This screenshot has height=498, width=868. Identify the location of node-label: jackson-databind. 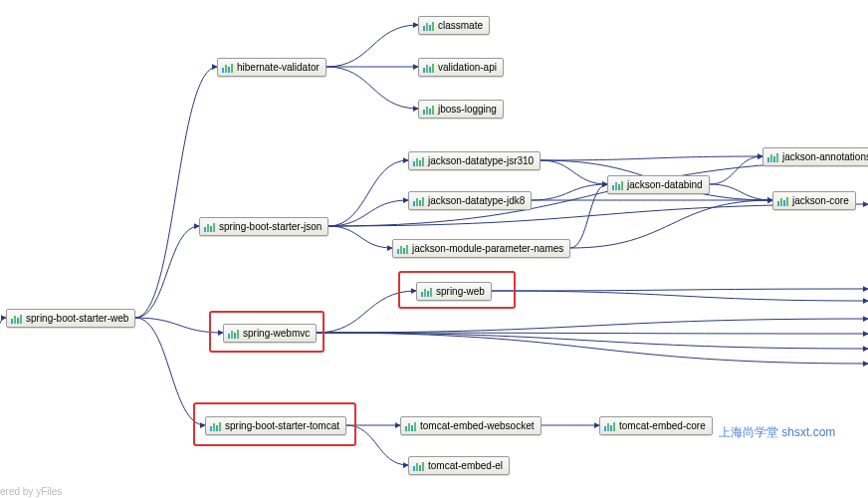
(665, 185).